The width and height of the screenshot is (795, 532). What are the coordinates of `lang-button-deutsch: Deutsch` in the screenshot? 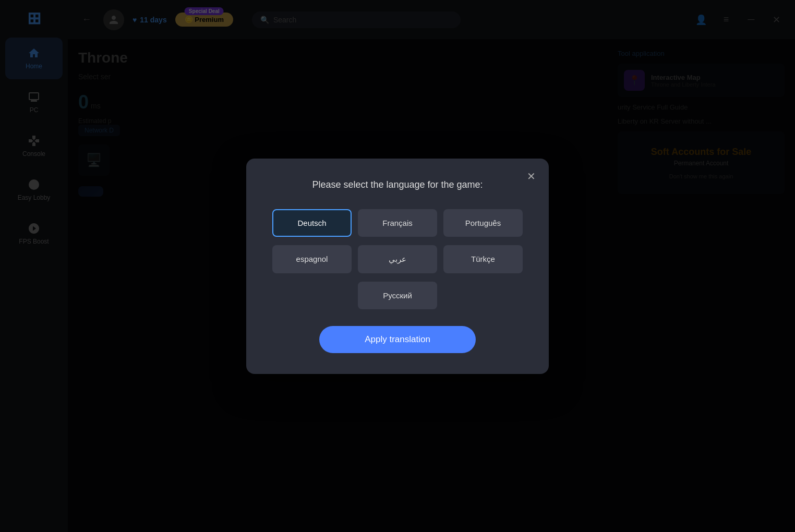 It's located at (312, 223).